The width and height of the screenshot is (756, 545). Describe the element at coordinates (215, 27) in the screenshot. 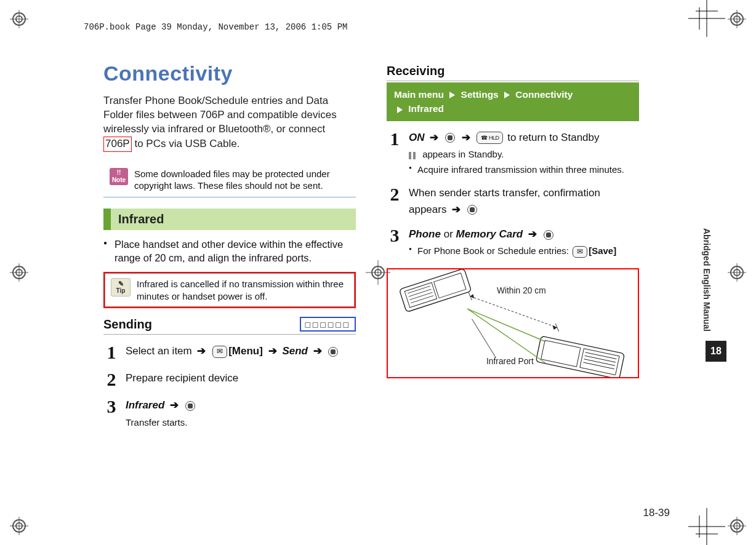

I see `page-stamp: 706P.book Page 39 Monday, November 13, 2…` at that location.